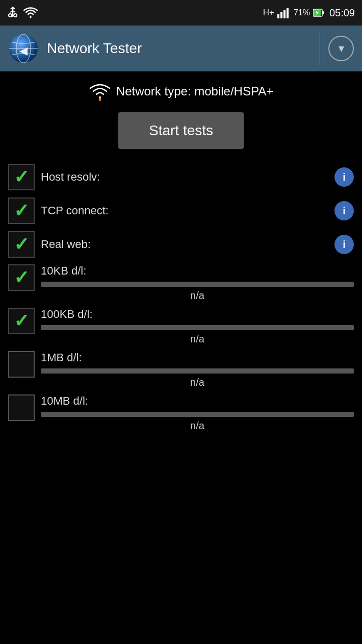  Describe the element at coordinates (63, 271) in the screenshot. I see `10kb-dl-label: 10KB d/l:` at that location.